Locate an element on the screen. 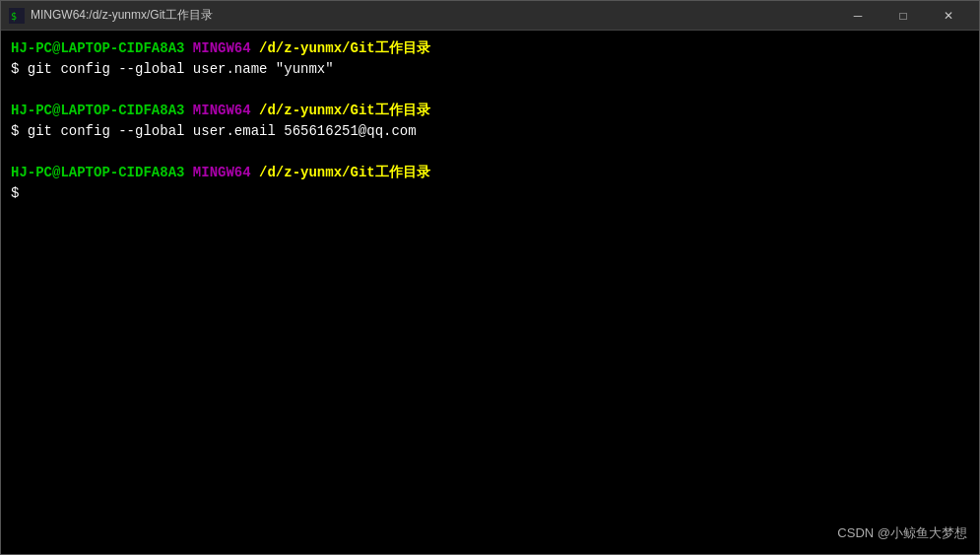 This screenshot has height=555, width=980. window-title: MINGW64:/d/z-yunmx/Git工作目录 is located at coordinates (433, 16).